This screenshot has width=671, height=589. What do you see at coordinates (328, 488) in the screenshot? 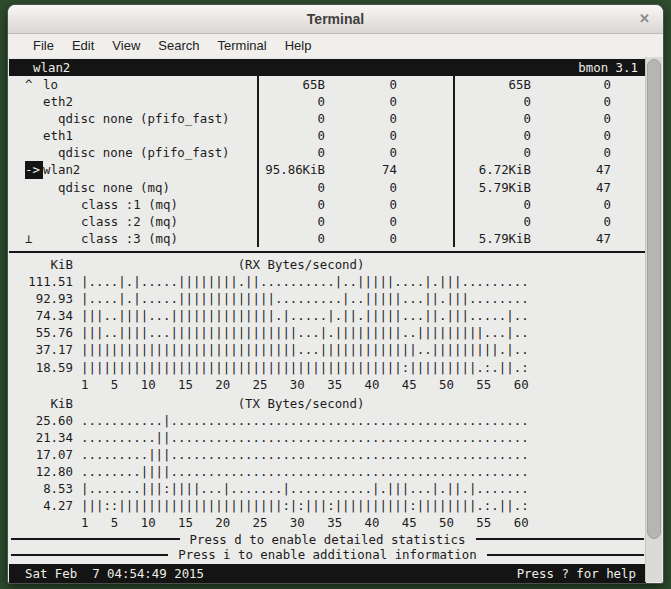
I see `graph-line: 8.53|.......|||:||||...|.......|........…` at bounding box center [328, 488].